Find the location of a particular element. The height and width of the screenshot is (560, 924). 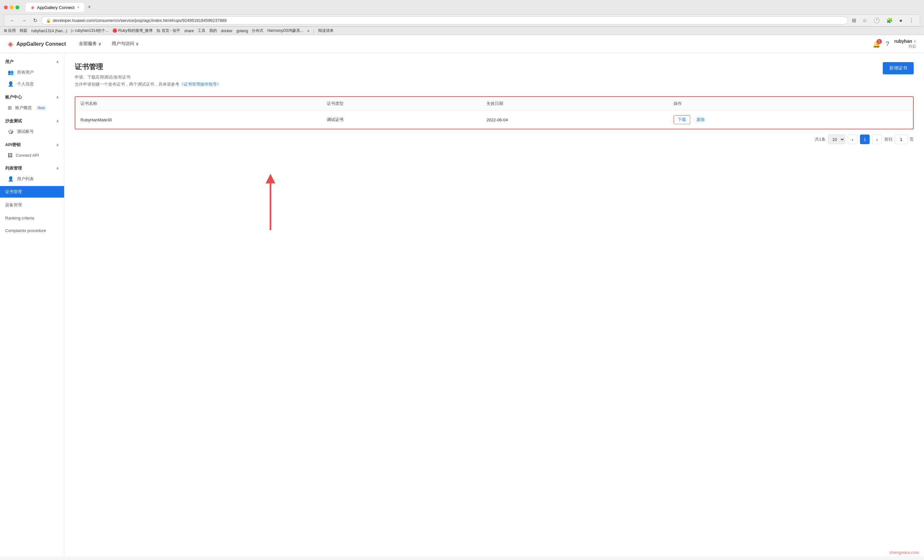

sidebar-item-complaints-procedure: Complaints procedure is located at coordinates (32, 231).